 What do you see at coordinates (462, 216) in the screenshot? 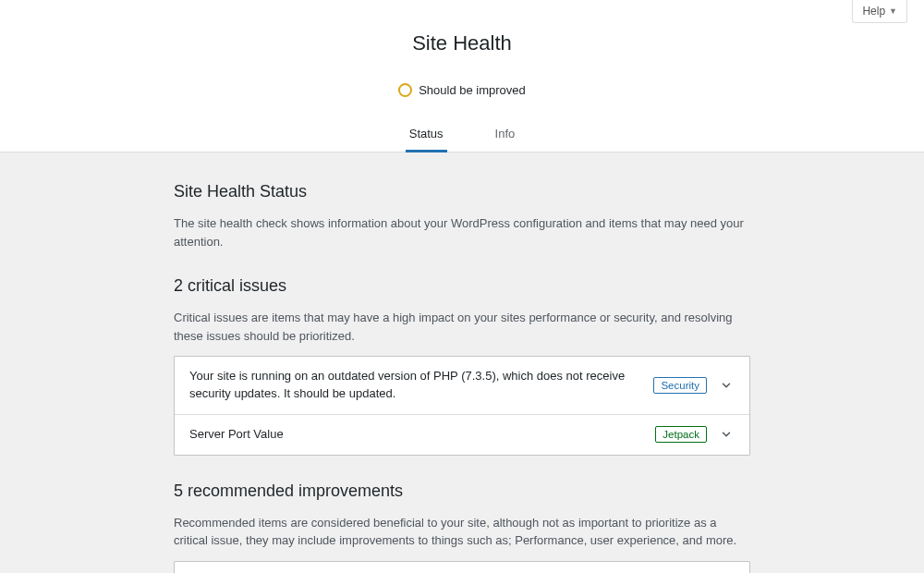
I see `section-overview: Site Health Status The site health check…` at bounding box center [462, 216].